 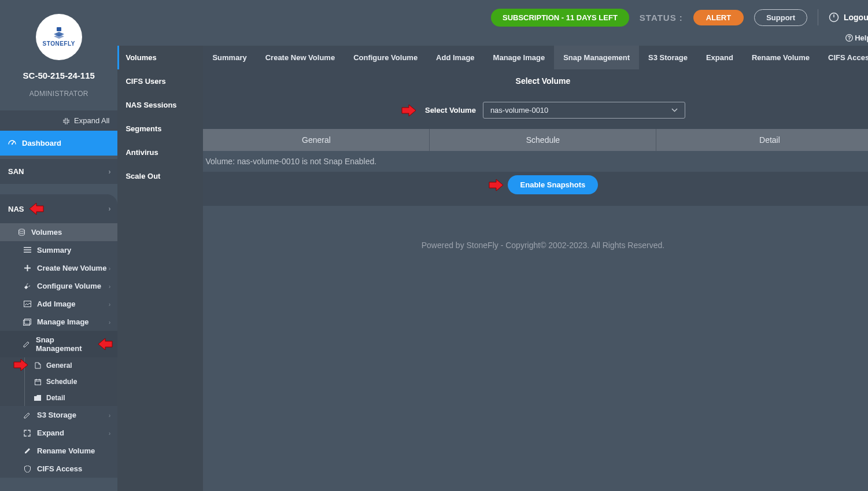 What do you see at coordinates (27, 322) in the screenshot?
I see `images-icon` at bounding box center [27, 322].